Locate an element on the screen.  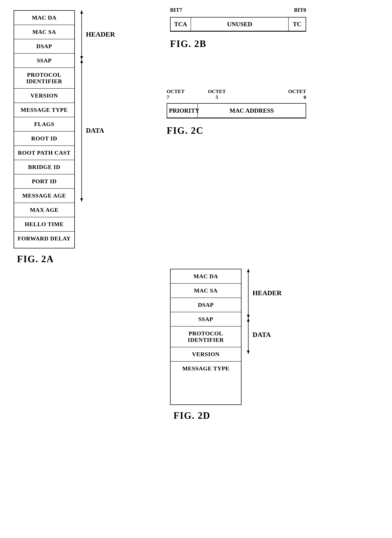
fig2b-top-ticks is located at coordinates (238, 16).